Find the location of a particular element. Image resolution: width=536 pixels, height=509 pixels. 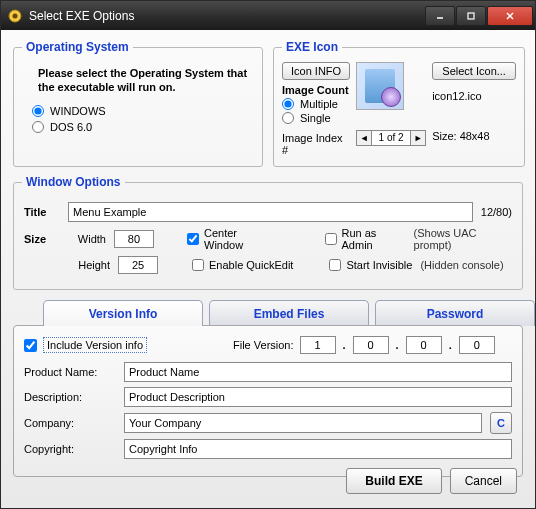

enable-quickedit-checkbox is located at coordinates (198, 265).